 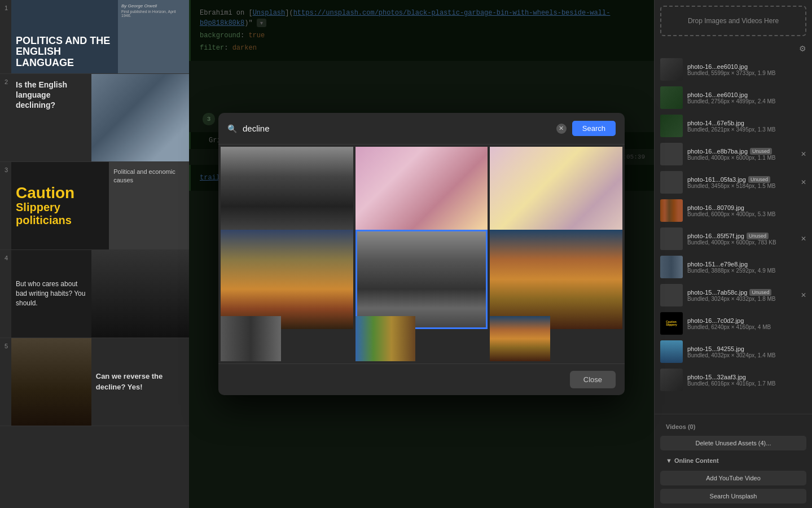 What do you see at coordinates (734, 239) in the screenshot?
I see `asset-item: photo-16...85f57f.jpg Unused Bundled, 40…` at bounding box center [734, 239].